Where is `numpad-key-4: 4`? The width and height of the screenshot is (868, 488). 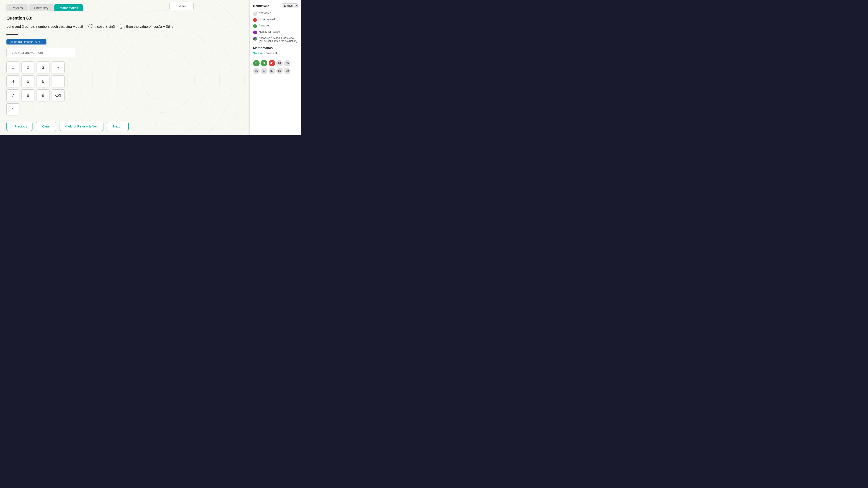
numpad-key-4: 4 is located at coordinates (13, 82).